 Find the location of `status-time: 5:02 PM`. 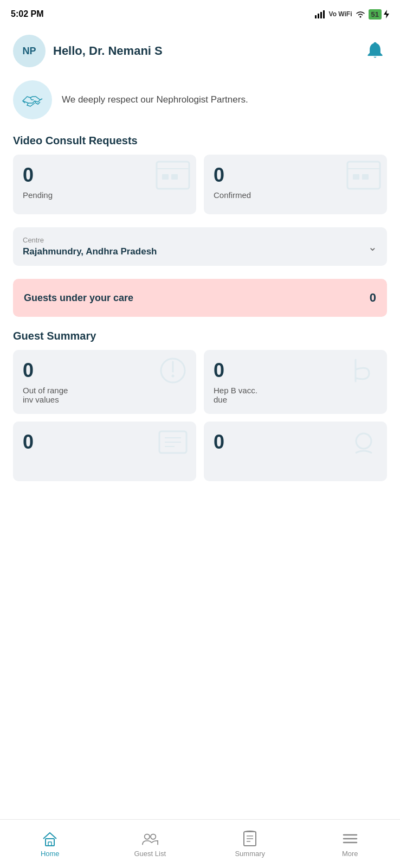

status-time: 5:02 PM is located at coordinates (27, 14).